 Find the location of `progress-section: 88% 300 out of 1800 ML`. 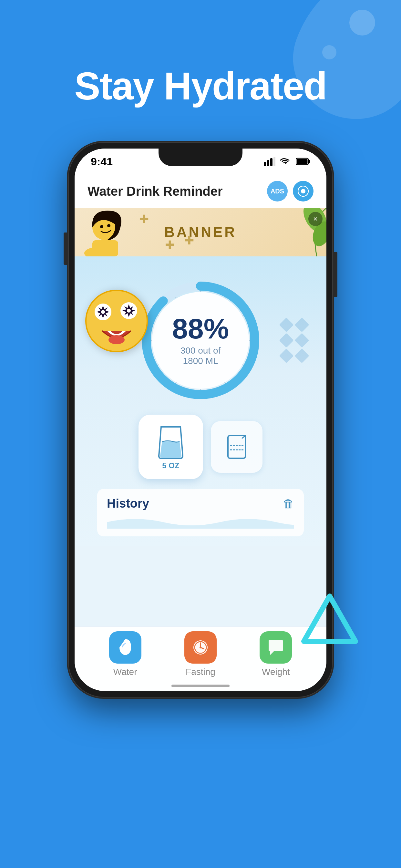

progress-section: 88% 300 out of 1800 ML is located at coordinates (201, 340).